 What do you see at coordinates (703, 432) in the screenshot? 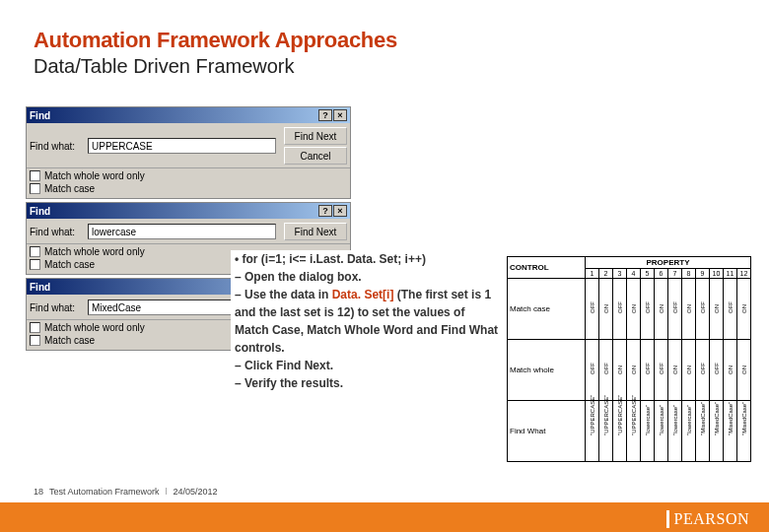
I see `fw-9: "MixedCase"` at bounding box center [703, 432].